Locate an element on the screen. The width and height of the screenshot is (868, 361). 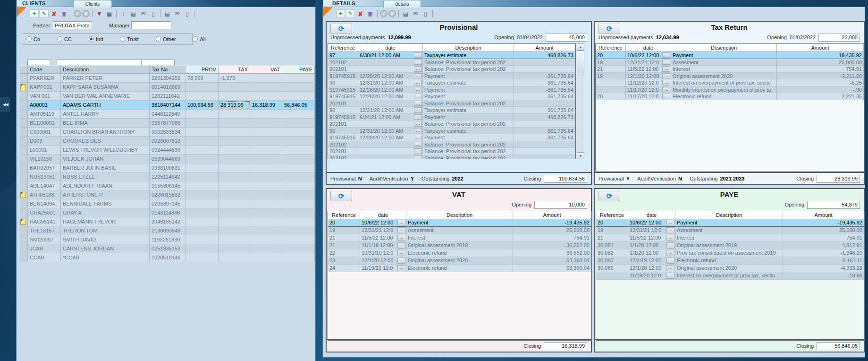
client-row: JCAR CARSTENS JORDAN 0251835153 is located at coordinates (167, 249).